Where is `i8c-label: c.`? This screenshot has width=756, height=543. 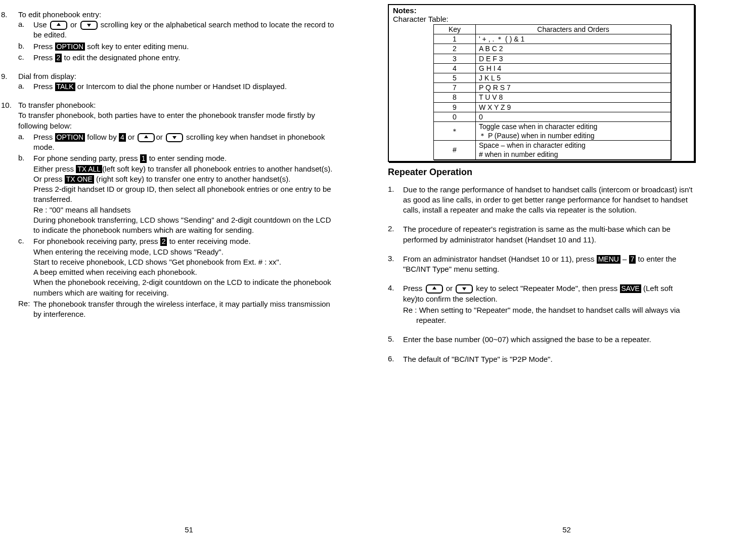 i8c-label: c. is located at coordinates (26, 58).